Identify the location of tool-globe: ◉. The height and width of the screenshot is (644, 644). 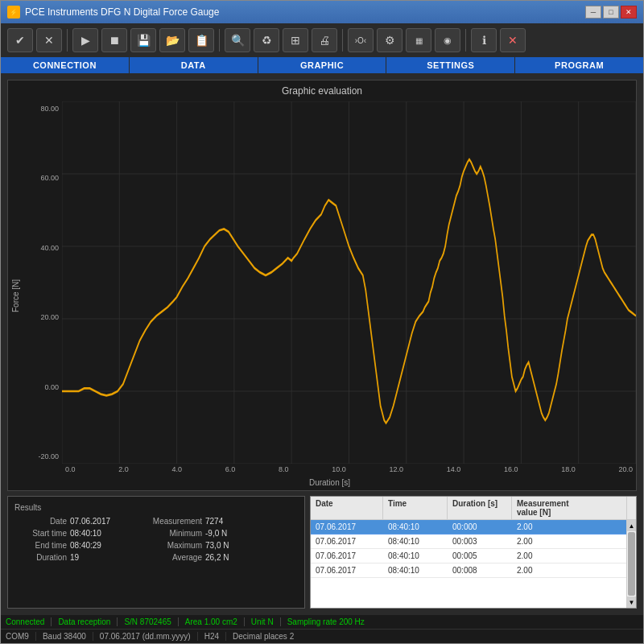
(448, 40).